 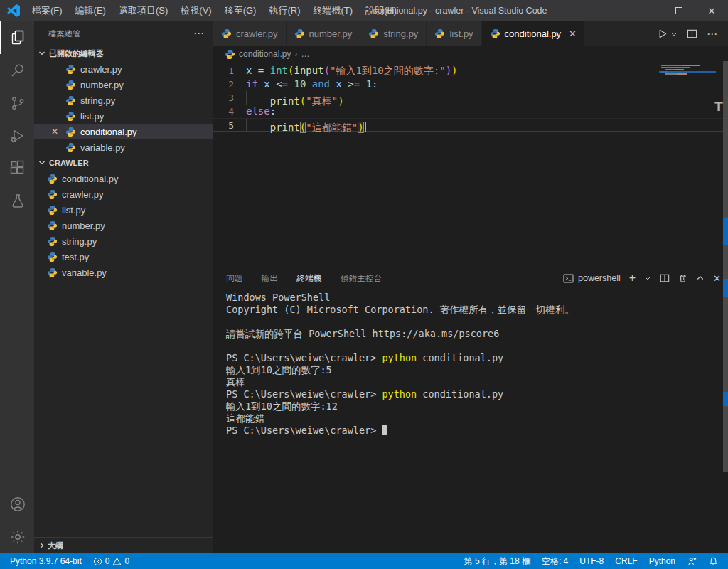 What do you see at coordinates (264, 54) in the screenshot?
I see `breadcrumb-file: conditional.py` at bounding box center [264, 54].